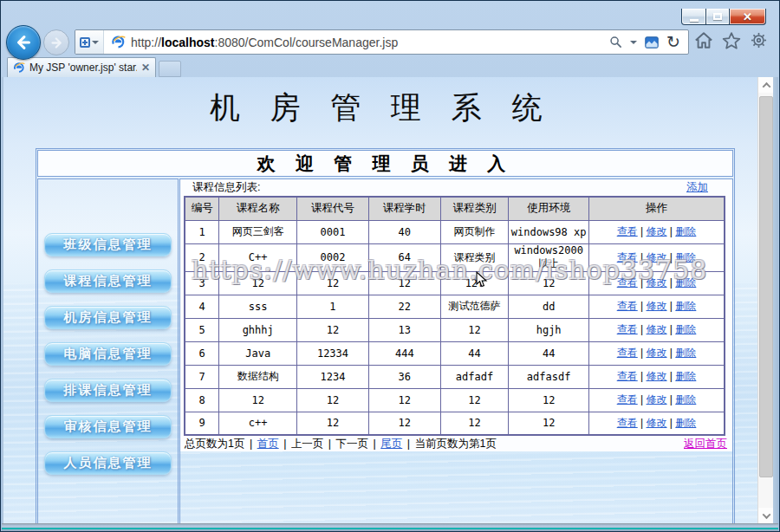 Image resolution: width=780 pixels, height=532 pixels. Describe the element at coordinates (634, 42) in the screenshot. I see `search-dropdown-icon` at that location.